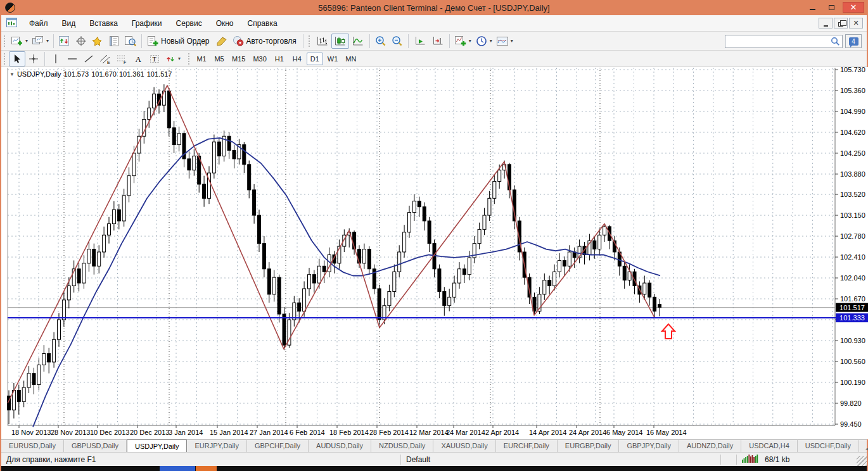 The height and width of the screenshot is (471, 868). I want to click on horizontal-line-button, so click(72, 59).